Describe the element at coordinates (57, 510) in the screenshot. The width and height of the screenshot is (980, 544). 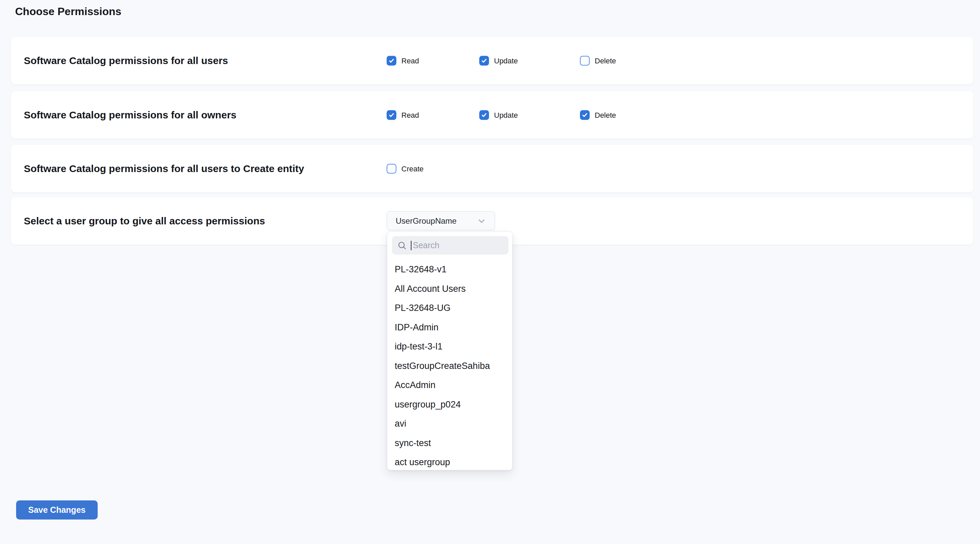
I see `save-changes-button: Save Changes` at that location.